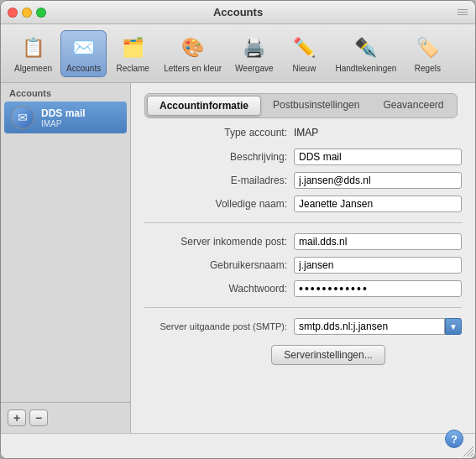 The image size is (476, 459). What do you see at coordinates (34, 69) in the screenshot?
I see `toolbar-label-algemeen: Algemeen` at bounding box center [34, 69].